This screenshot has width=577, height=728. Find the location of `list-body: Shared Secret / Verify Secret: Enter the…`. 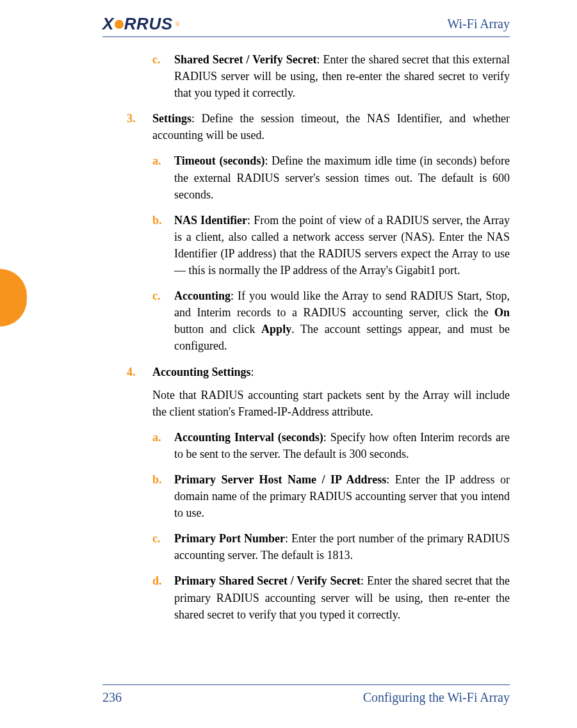

list-body: Shared Secret / Verify Secret: Enter the… is located at coordinates (342, 76).